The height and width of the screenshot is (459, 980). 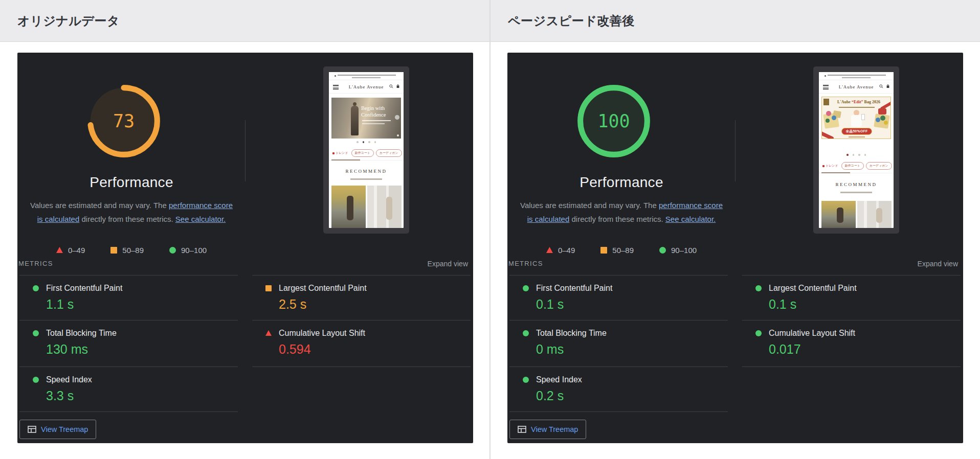 I want to click on search-icon, so click(x=391, y=86).